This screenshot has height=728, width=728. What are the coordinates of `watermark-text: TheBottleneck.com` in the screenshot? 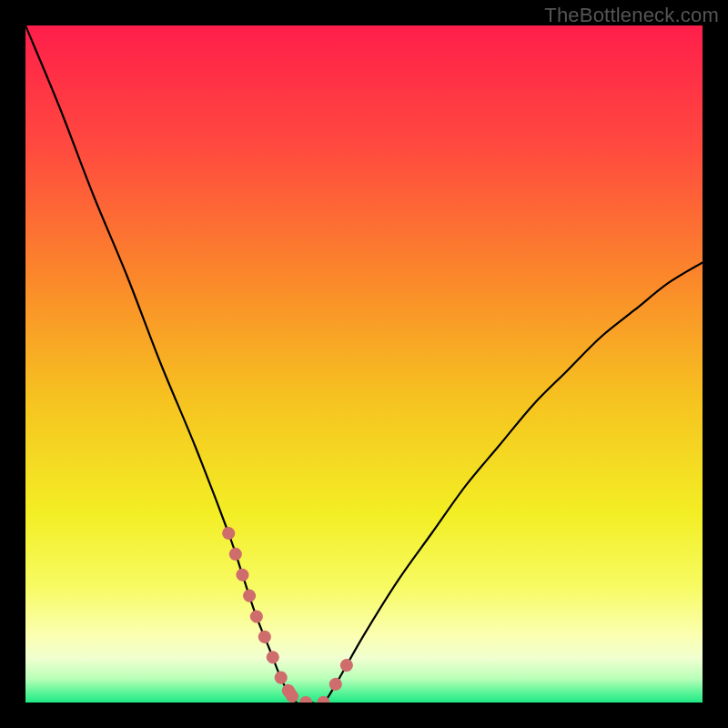 It's located at (632, 15).